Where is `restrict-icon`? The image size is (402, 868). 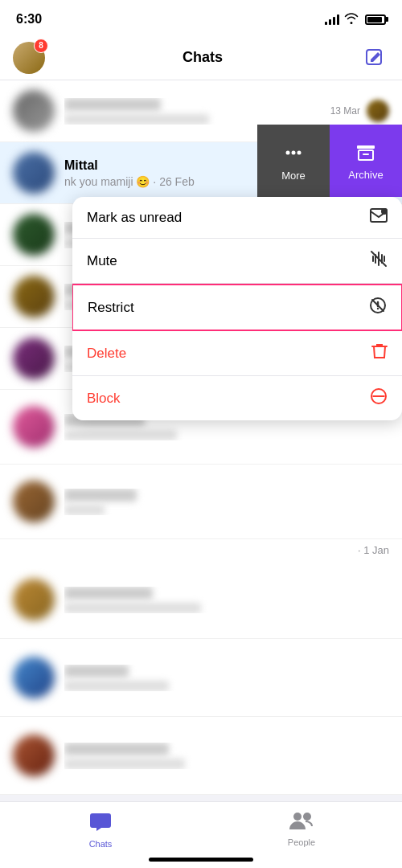
restrict-icon is located at coordinates (378, 307).